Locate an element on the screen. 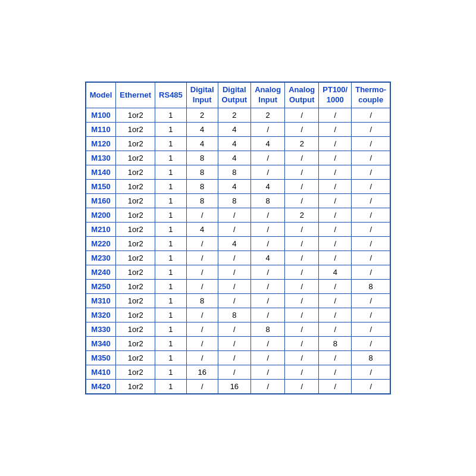 The width and height of the screenshot is (476, 476). cell-18-5: / is located at coordinates (268, 372).